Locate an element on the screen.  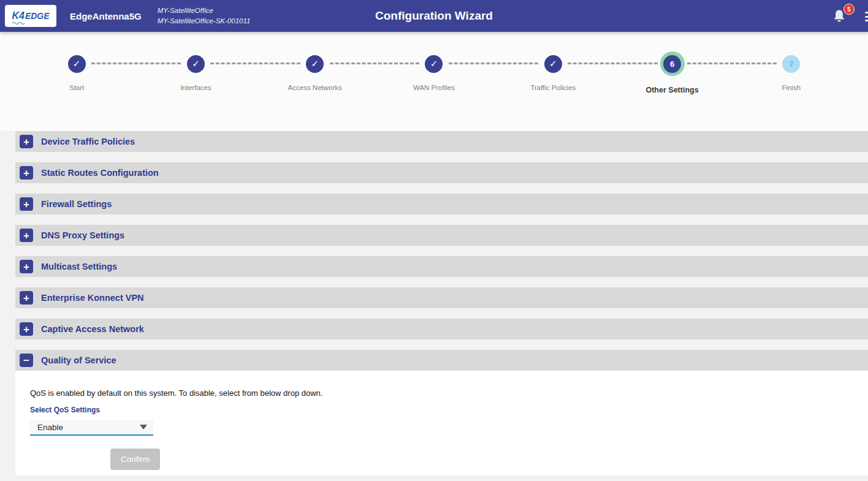
accordion-title: Firewall Settings is located at coordinates (76, 204).